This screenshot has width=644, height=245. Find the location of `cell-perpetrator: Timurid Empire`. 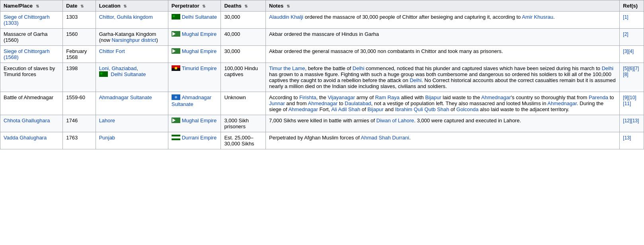

cell-perpetrator: Timurid Empire is located at coordinates (194, 77).